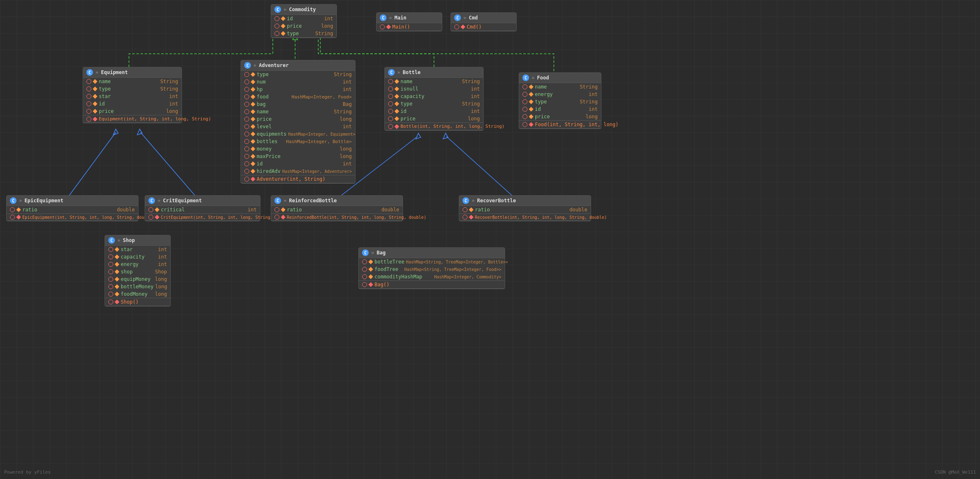 The height and width of the screenshot is (479, 980). What do you see at coordinates (337, 201) in the screenshot?
I see `reinforced-bottle-title: C » ReinforcedBottle` at bounding box center [337, 201].